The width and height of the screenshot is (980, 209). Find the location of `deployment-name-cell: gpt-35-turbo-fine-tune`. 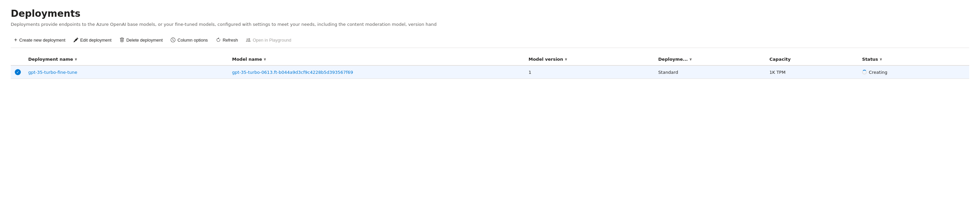

deployment-name-cell: gpt-35-turbo-fine-tune is located at coordinates (126, 72).